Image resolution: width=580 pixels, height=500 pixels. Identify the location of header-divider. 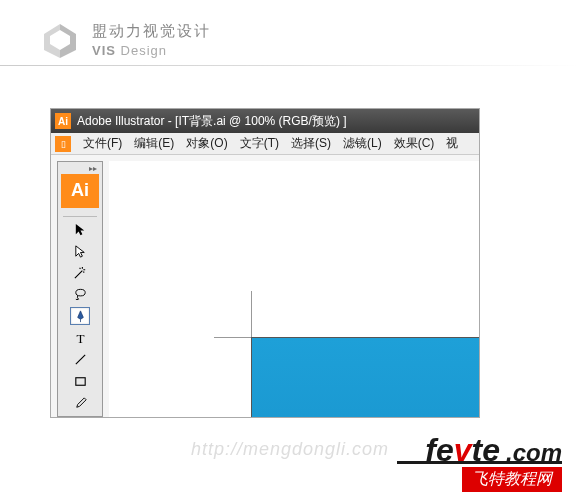
(290, 66).